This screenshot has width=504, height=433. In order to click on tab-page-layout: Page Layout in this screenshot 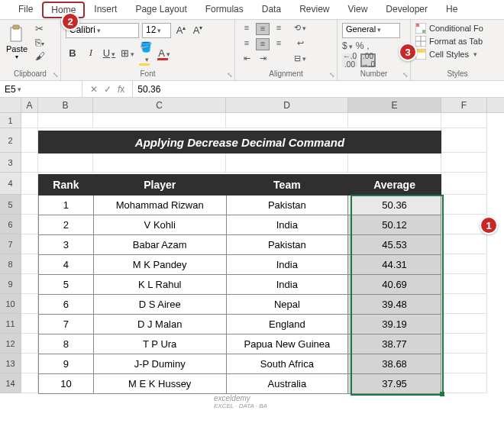, I will do `click(160, 10)`.